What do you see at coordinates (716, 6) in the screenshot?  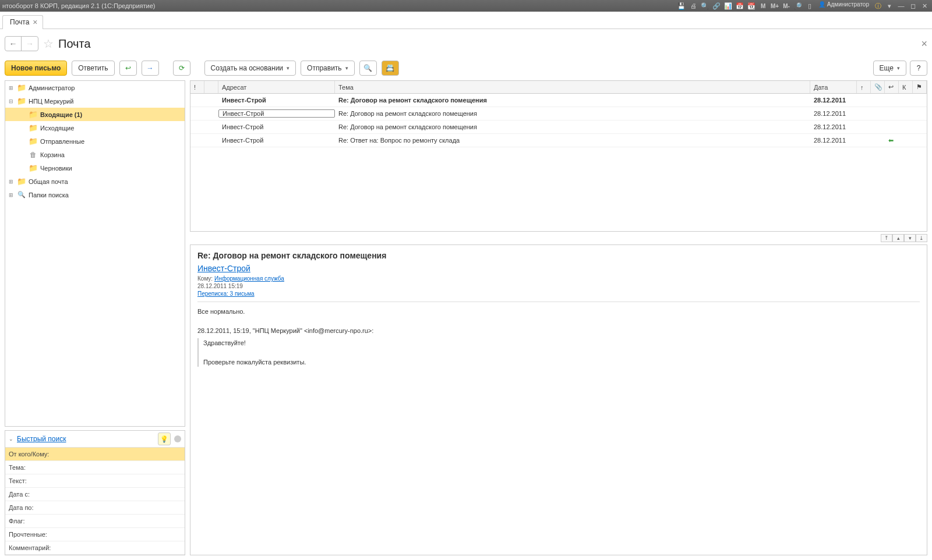 I see `link-icon: 🔗` at bounding box center [716, 6].